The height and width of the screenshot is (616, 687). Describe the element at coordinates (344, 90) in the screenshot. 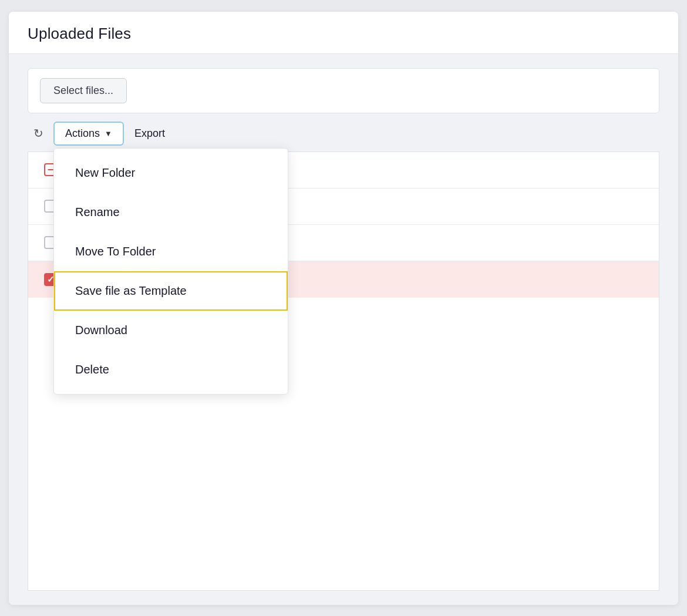

I see `top-bar: Select files...` at that location.